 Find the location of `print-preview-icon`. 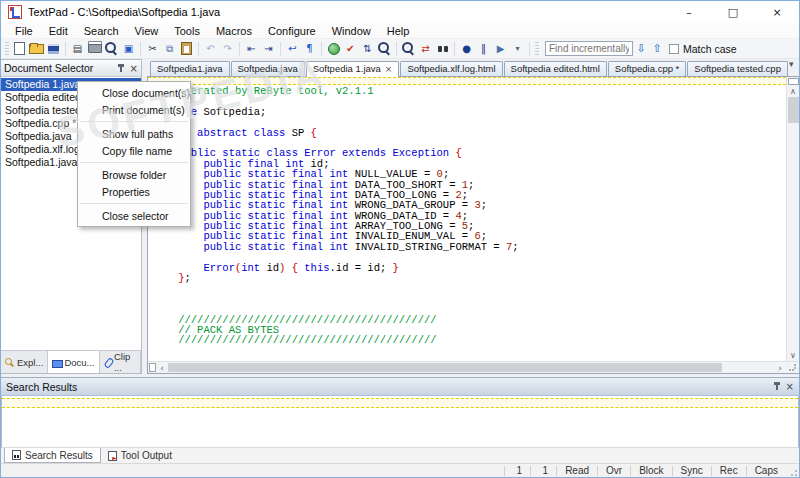

print-preview-icon is located at coordinates (112, 49).